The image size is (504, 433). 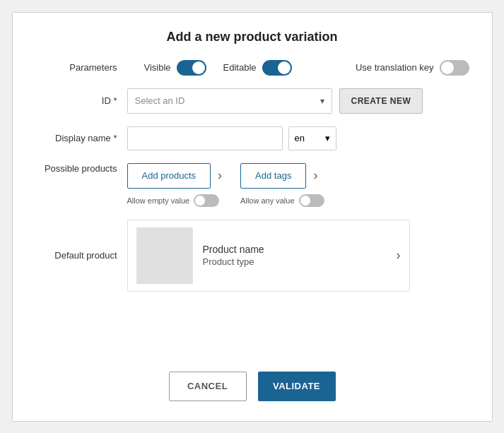 I want to click on translation-key-group: Use translation key, so click(x=413, y=68).